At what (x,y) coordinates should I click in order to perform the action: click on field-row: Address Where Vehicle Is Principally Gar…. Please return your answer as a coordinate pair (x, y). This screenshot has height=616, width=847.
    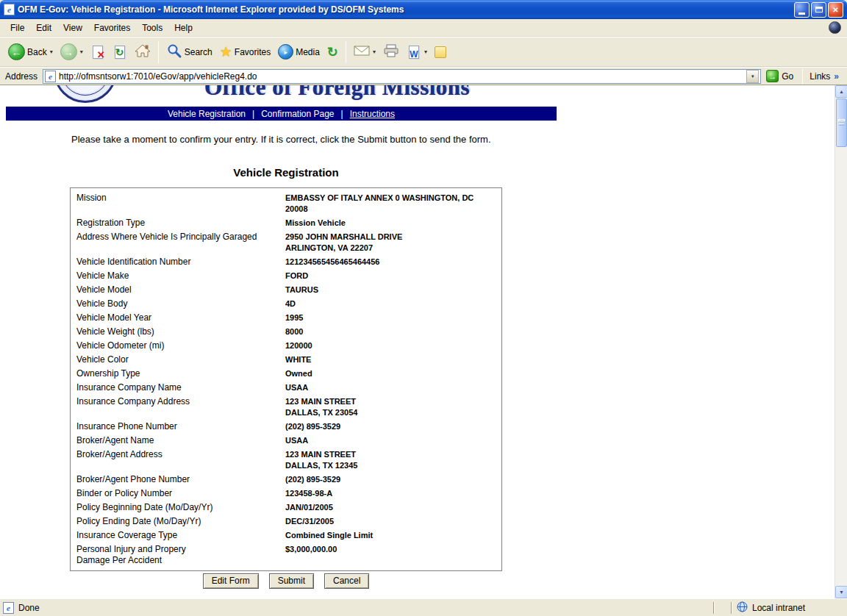
    Looking at the image, I should click on (286, 243).